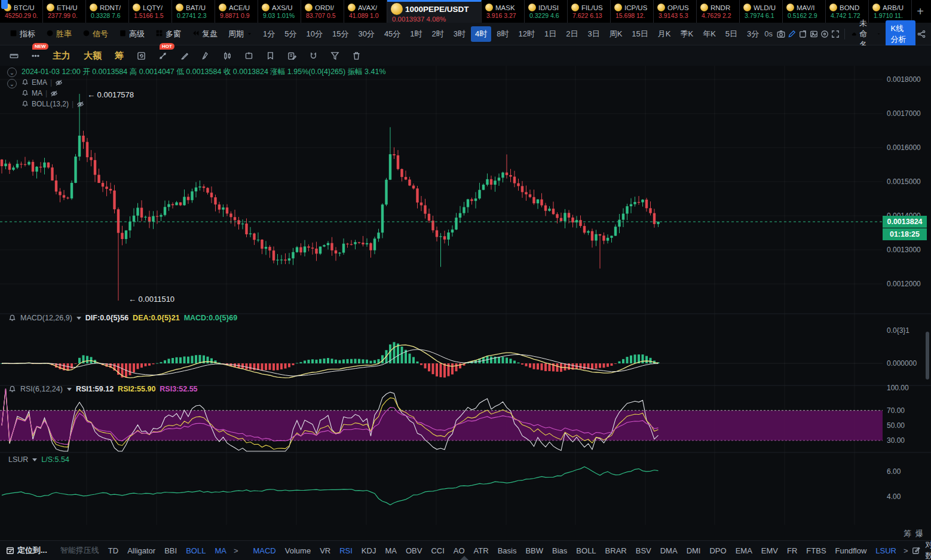 This screenshot has height=560, width=931. What do you see at coordinates (792, 34) in the screenshot?
I see `pencil-button` at bounding box center [792, 34].